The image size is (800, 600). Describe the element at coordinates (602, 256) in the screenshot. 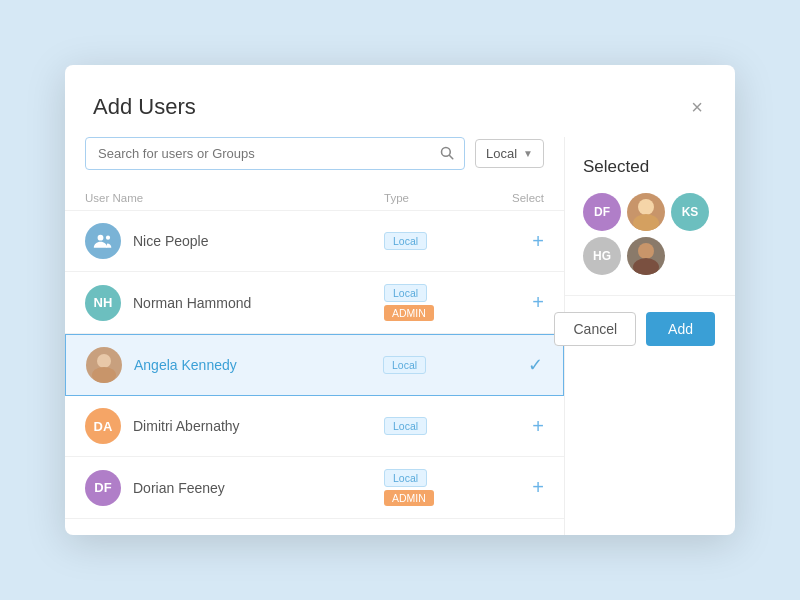

I see `avatar: HG` at that location.